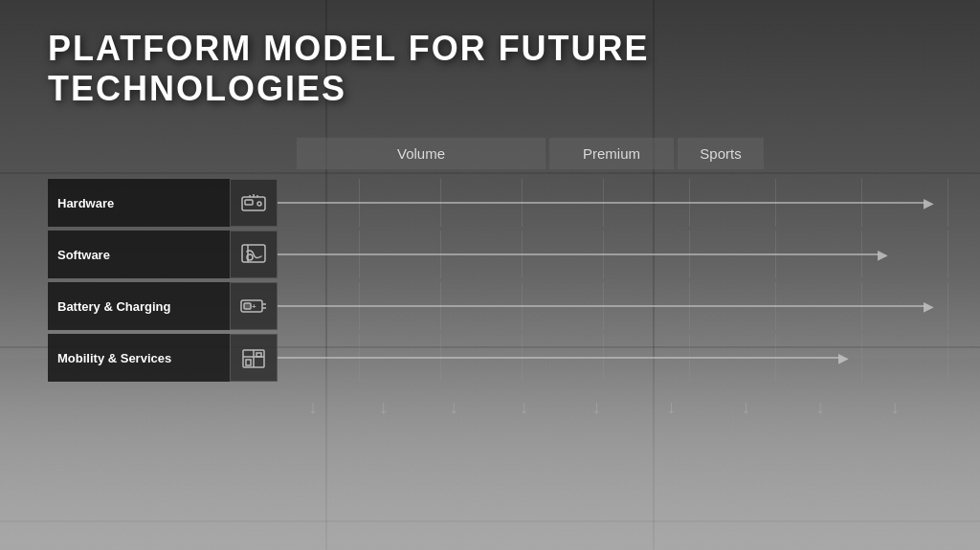 The image size is (980, 550). I want to click on software-arrow-area, so click(605, 254).